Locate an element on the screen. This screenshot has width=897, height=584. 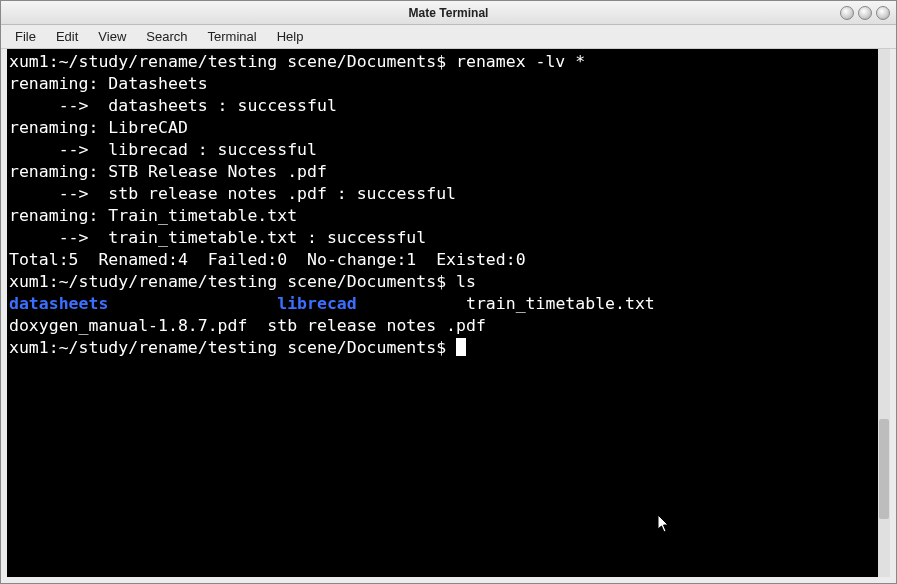
window-controls is located at coordinates (865, 13).